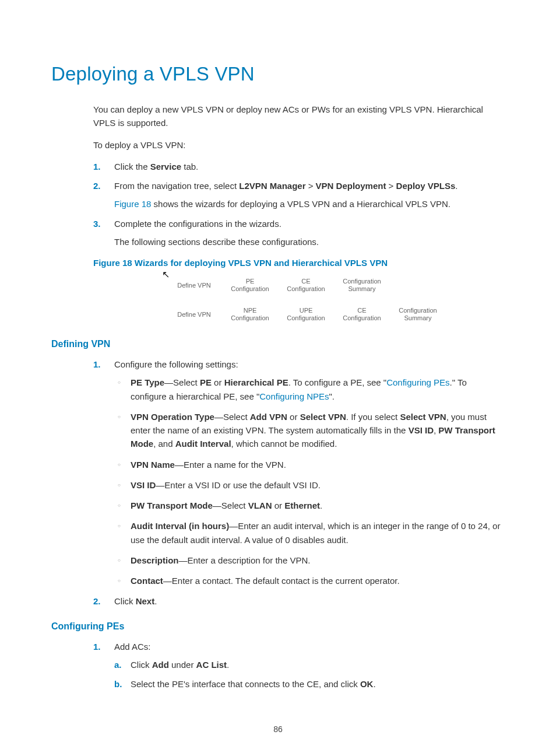  I want to click on intro-paragraph-1: You can deploy a new VPLS VPN or deploy …, so click(299, 117).